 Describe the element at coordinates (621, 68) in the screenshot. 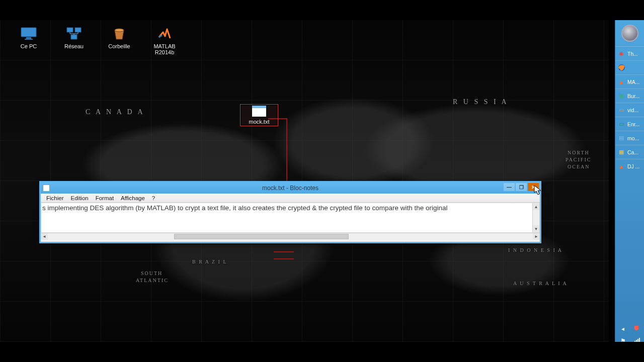

I see `firefox-icon` at that location.